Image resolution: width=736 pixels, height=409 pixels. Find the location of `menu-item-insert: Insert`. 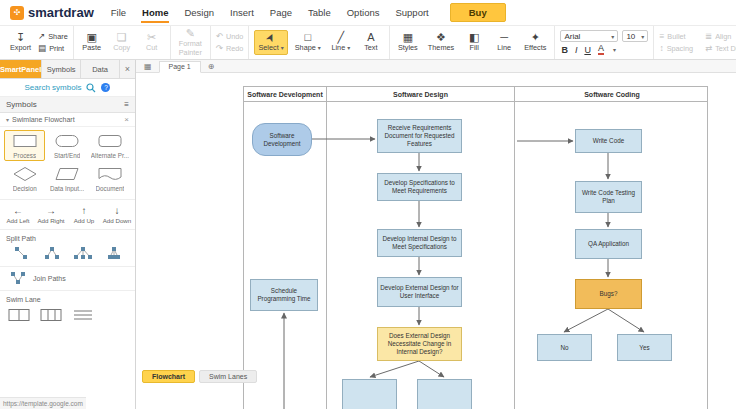

menu-item-insert: Insert is located at coordinates (242, 12).